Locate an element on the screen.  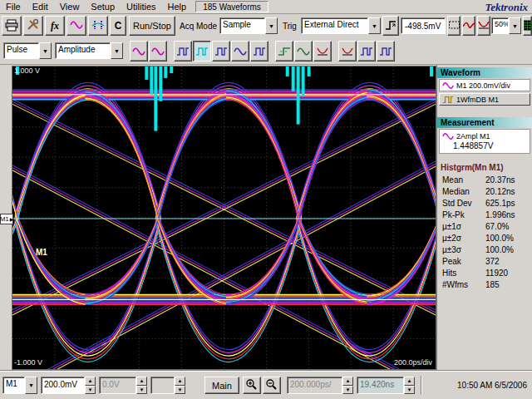
rising-edge-icon is located at coordinates (391, 27).